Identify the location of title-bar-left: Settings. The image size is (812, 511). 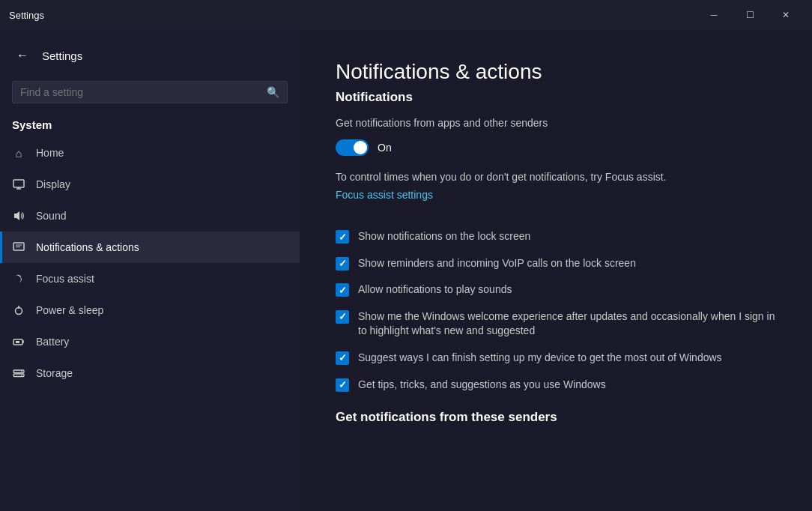
(27, 15).